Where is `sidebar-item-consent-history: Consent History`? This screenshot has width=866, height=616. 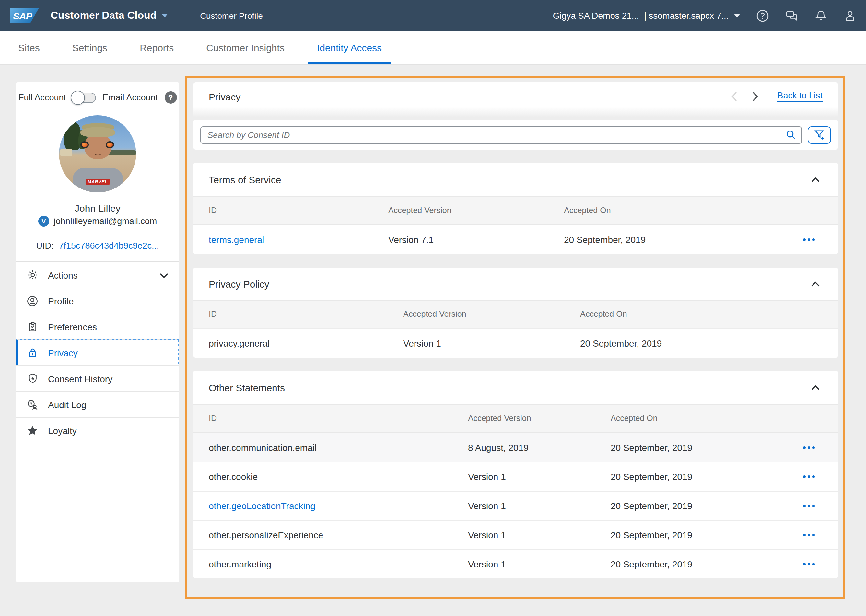 sidebar-item-consent-history: Consent History is located at coordinates (98, 378).